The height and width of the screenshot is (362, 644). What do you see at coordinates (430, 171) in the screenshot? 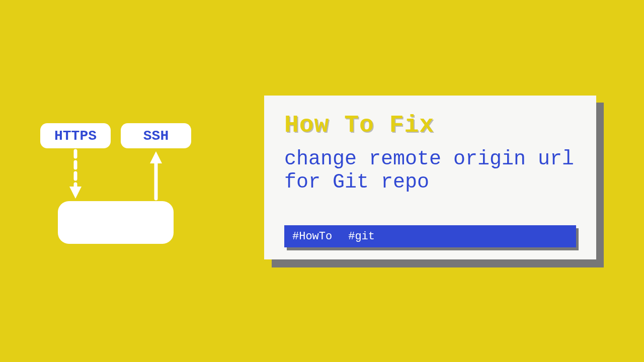
I see `card-subtitle: change remote origin url for Git repo` at bounding box center [430, 171].